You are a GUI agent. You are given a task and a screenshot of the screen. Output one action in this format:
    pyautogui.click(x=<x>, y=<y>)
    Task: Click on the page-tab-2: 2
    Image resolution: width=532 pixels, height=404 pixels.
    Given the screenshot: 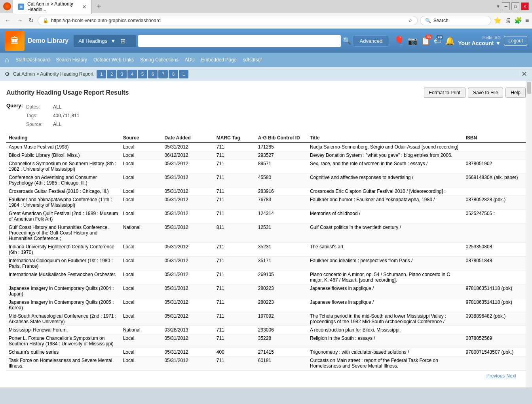 What is the action you would take?
    pyautogui.click(x=112, y=74)
    